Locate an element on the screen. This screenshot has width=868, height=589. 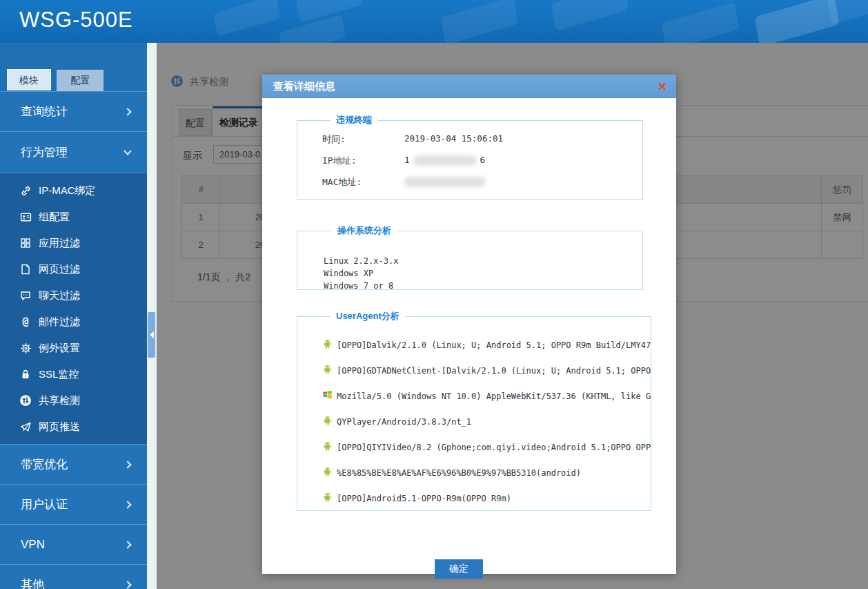
ua-item: [OPPO]GDTADNetClient-[Dalvik/2.1.0 (Linu… is located at coordinates (486, 370).